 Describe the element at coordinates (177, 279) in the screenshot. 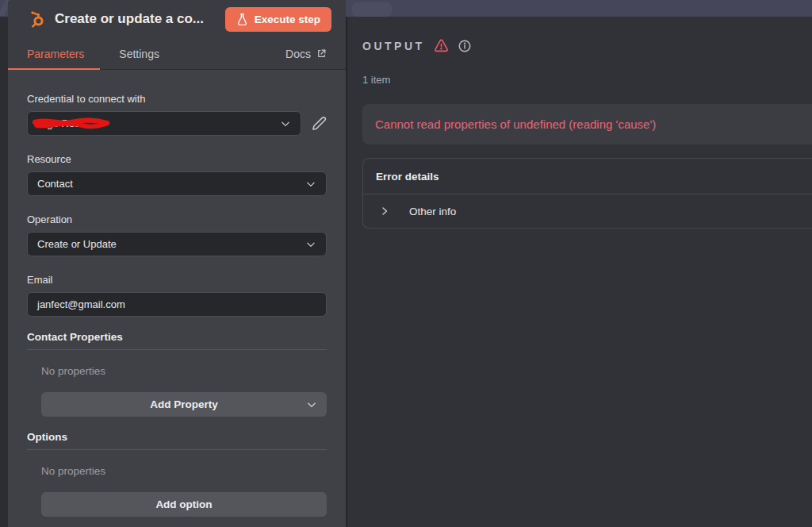

I see `email-label: Email` at that location.